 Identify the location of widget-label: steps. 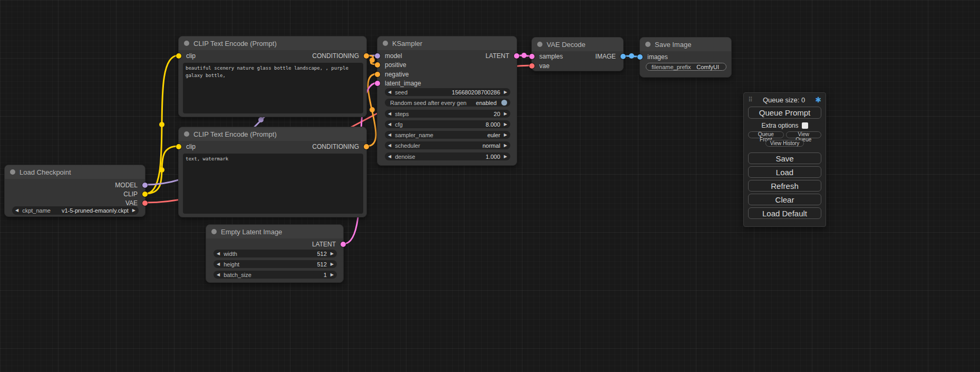
(402, 114).